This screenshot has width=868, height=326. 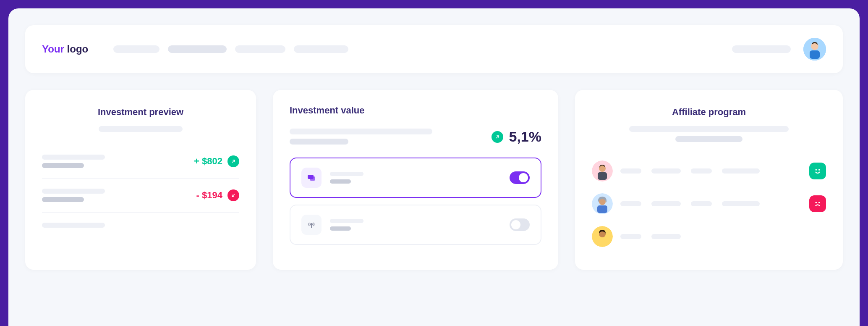 I want to click on toggle-on, so click(x=520, y=178).